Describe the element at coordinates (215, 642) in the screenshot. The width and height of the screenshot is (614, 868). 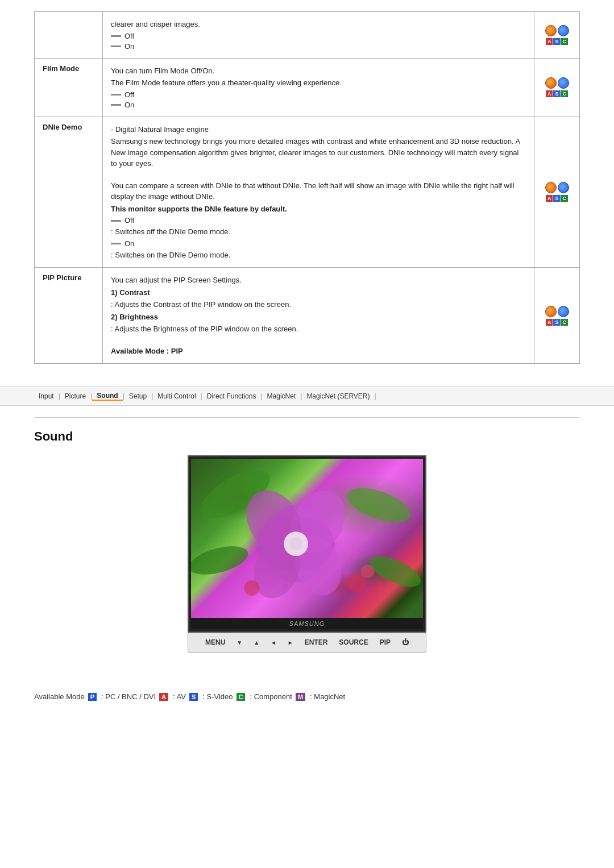
I see `btn-menu: MENU` at that location.